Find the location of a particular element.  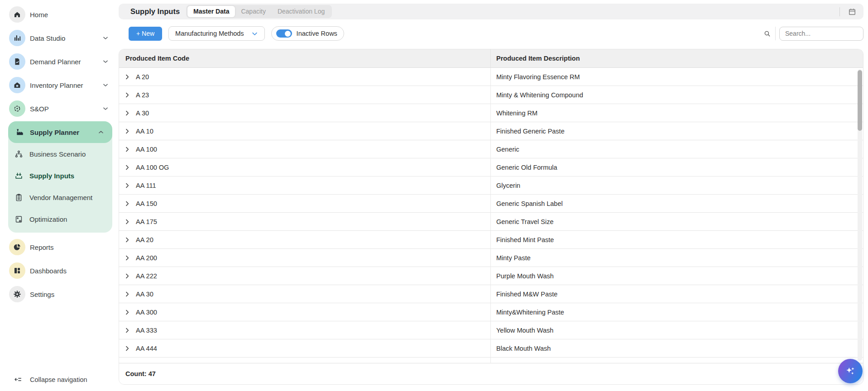

item-description: Glycerin is located at coordinates (508, 186).